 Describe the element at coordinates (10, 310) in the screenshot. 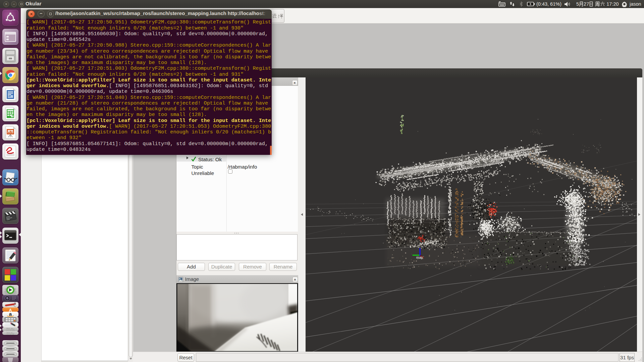

I see `svg-text: A` at that location.